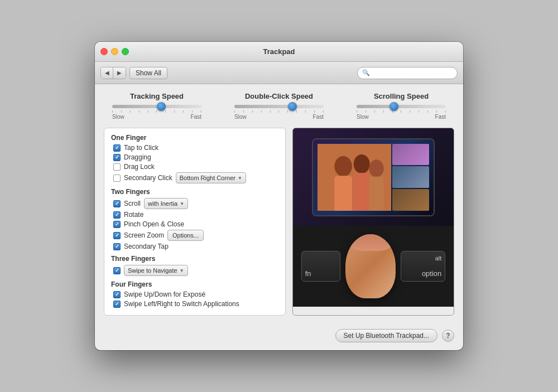 The width and height of the screenshot is (558, 392). Describe the element at coordinates (157, 117) in the screenshot. I see `tracking-speed-range: Slow Fast` at that location.